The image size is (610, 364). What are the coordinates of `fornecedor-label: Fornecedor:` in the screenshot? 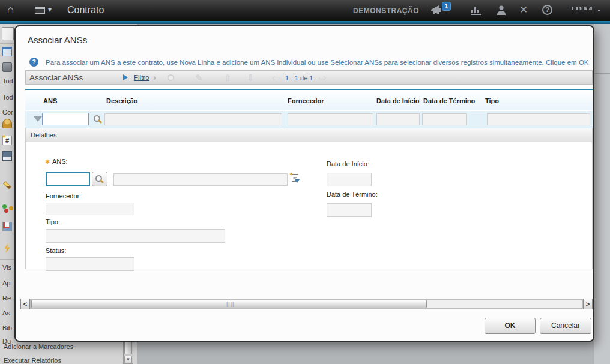 It's located at (64, 196).